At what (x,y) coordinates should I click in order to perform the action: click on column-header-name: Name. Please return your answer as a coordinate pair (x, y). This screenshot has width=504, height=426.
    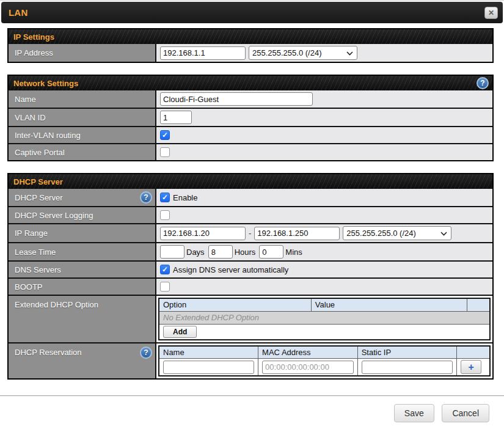
    Looking at the image, I should click on (209, 352).